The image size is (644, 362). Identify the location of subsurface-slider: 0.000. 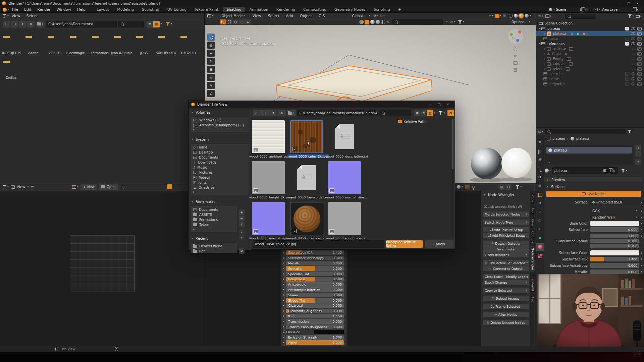
(615, 230).